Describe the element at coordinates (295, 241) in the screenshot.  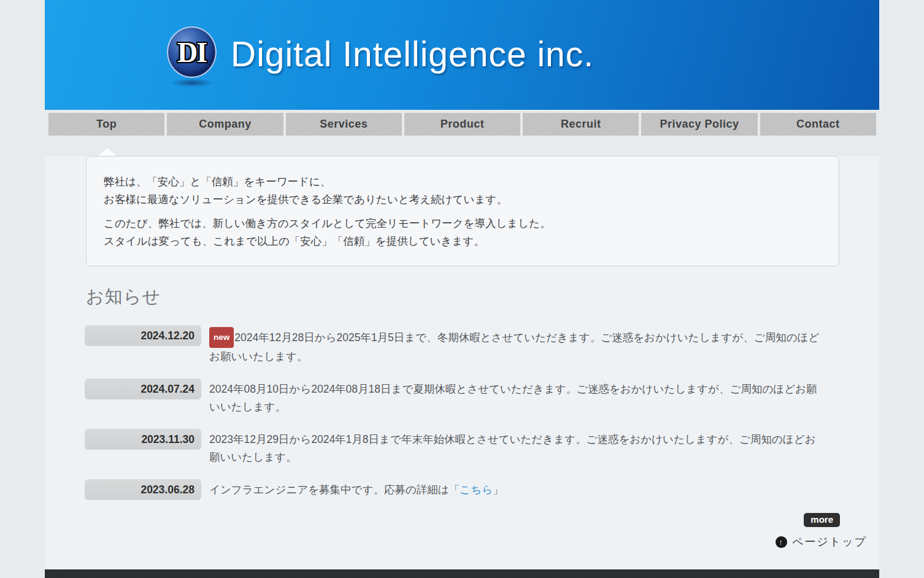
I see `intro-line: スタイルは変っても、これまで以上の「安心」「信頼」を提供していきます。` at that location.